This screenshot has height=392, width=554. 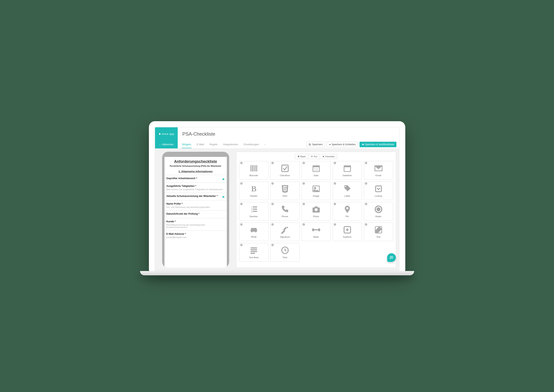 I want to click on field-label: Geprüfter Arbeitsbereich *, so click(x=196, y=178).